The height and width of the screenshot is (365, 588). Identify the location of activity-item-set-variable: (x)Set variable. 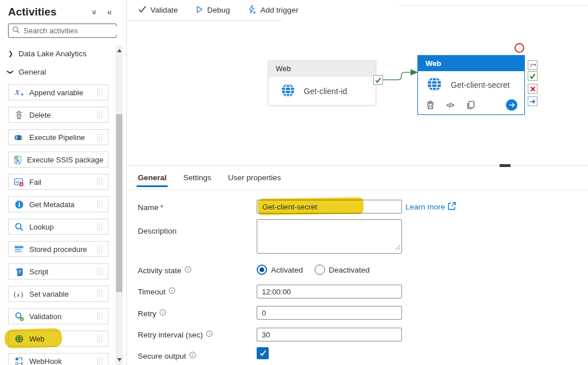
(59, 294).